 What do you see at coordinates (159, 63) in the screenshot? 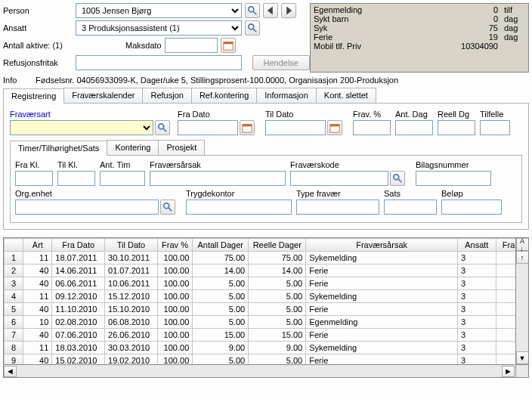
I see `refusjonsfritak-input` at bounding box center [159, 63].